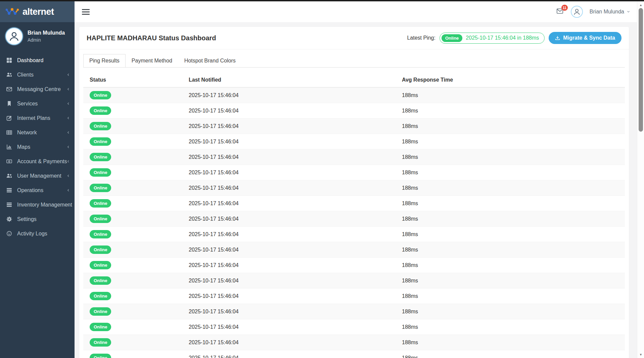  I want to click on sidebar-item-services: Services, so click(37, 103).